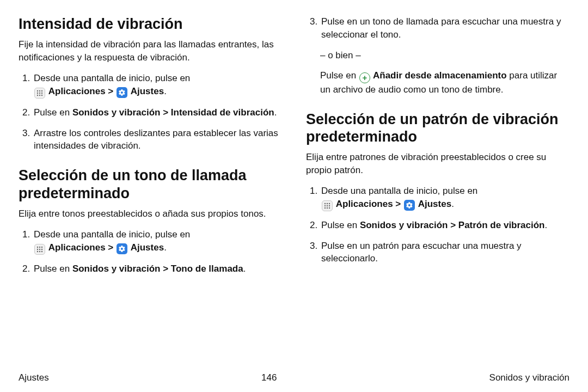 Image resolution: width=588 pixels, height=392 pixels. I want to click on step-2: Pulse en Sonidos y vibración > Patrón de…, so click(445, 225).